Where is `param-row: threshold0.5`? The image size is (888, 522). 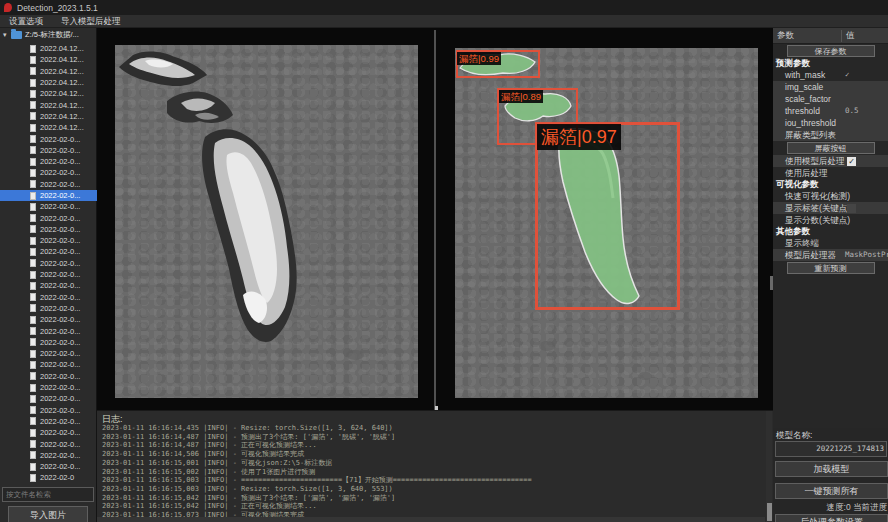 param-row: threshold0.5 is located at coordinates (830, 111).